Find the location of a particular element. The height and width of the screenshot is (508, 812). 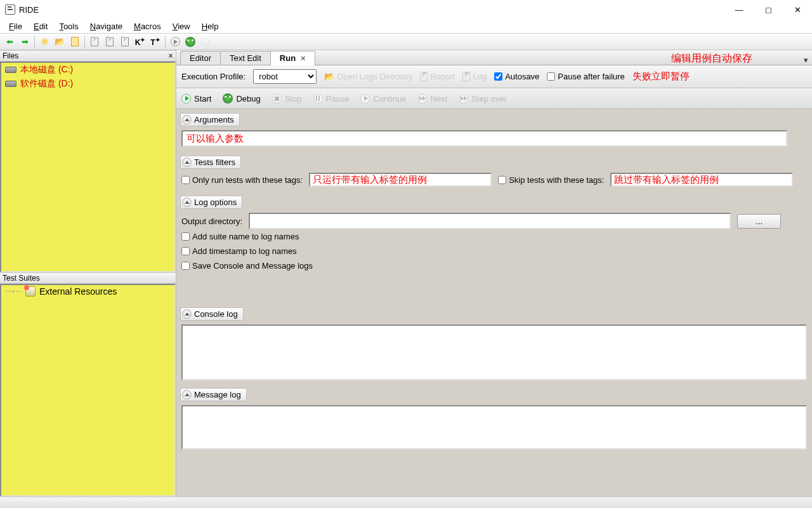

keyword-icon: K✦ is located at coordinates (140, 42).